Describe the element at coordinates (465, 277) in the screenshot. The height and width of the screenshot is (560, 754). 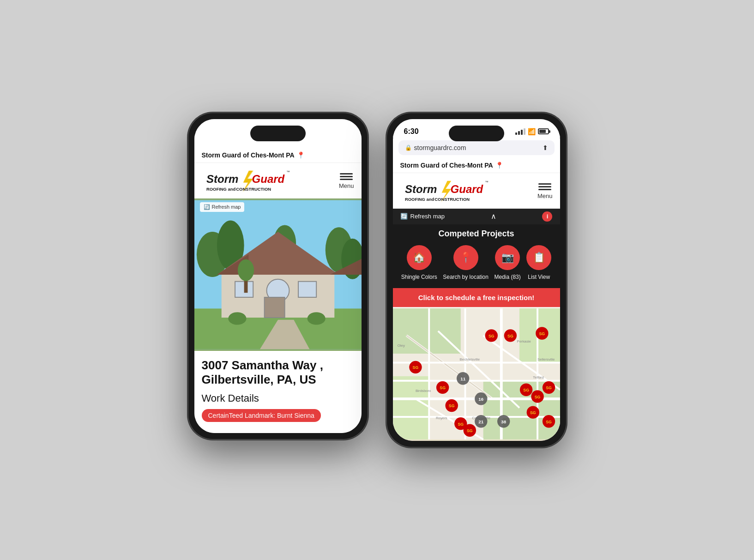
I see `search-location-label: Search by location` at that location.